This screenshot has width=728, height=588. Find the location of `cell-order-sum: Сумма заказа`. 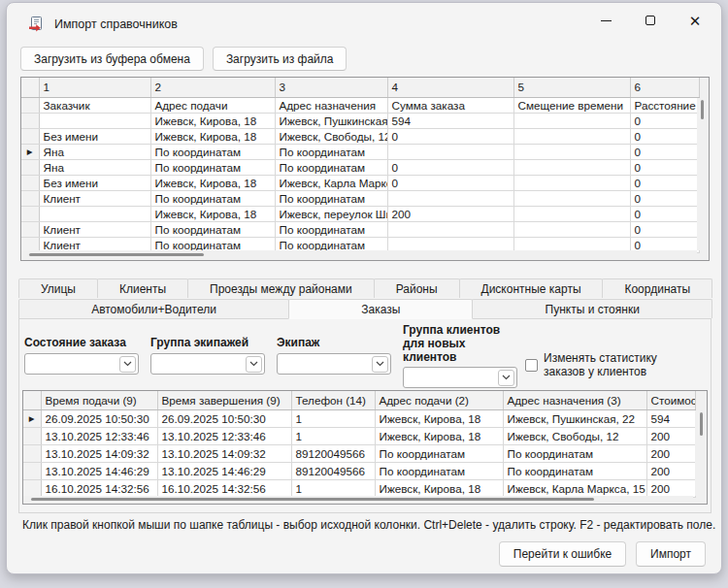

cell-order-sum: Сумма заказа is located at coordinates (450, 105).